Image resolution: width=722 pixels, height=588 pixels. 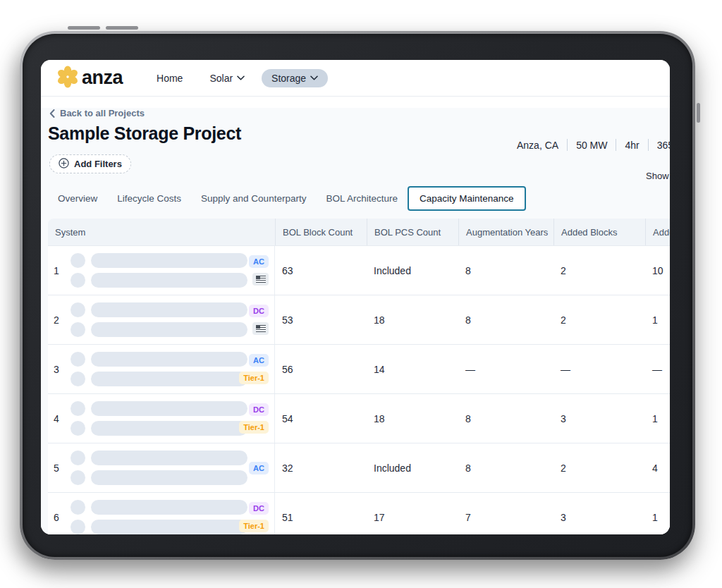 What do you see at coordinates (599, 271) in the screenshot?
I see `value-cell: 2` at bounding box center [599, 271].